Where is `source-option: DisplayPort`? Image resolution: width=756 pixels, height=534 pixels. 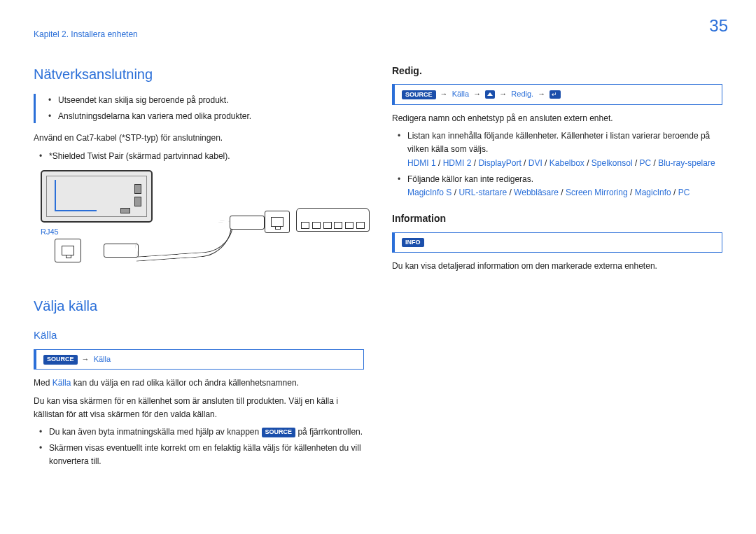
source-option: DisplayPort is located at coordinates (500, 163).